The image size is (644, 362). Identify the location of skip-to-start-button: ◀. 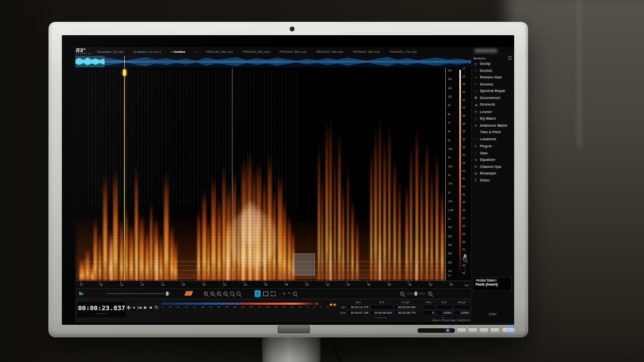
(140, 308).